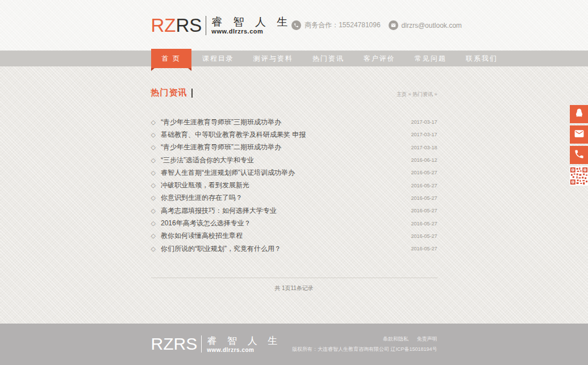 This screenshot has height=365, width=588. I want to click on pagination-summary: 共 1页11条记录, so click(294, 288).